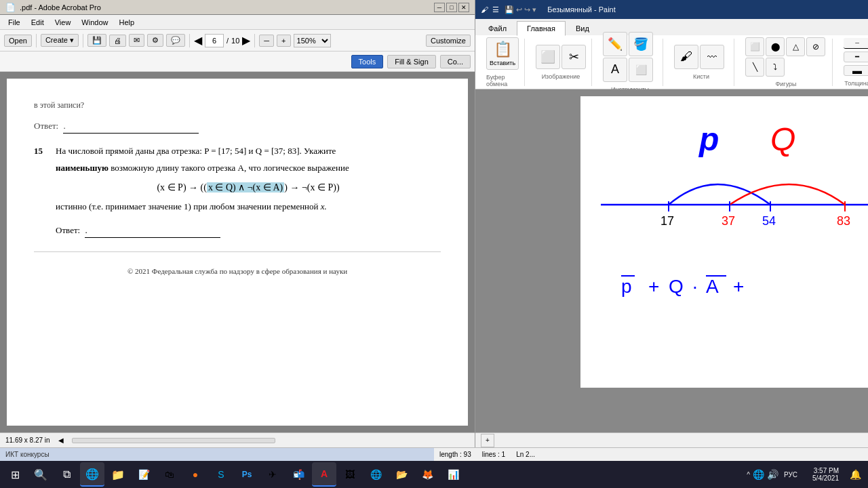 The width and height of the screenshot is (868, 488). What do you see at coordinates (144, 474) in the screenshot?
I see `taskbar-notepad: 📝` at bounding box center [144, 474].